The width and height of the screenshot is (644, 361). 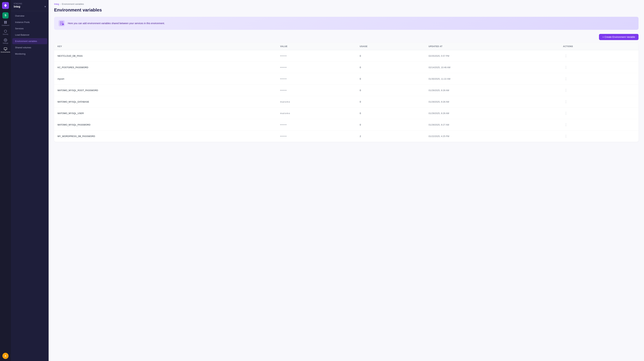 I want to click on cell-updated-at: 01/29/2025, 9:27 AM, so click(x=492, y=125).